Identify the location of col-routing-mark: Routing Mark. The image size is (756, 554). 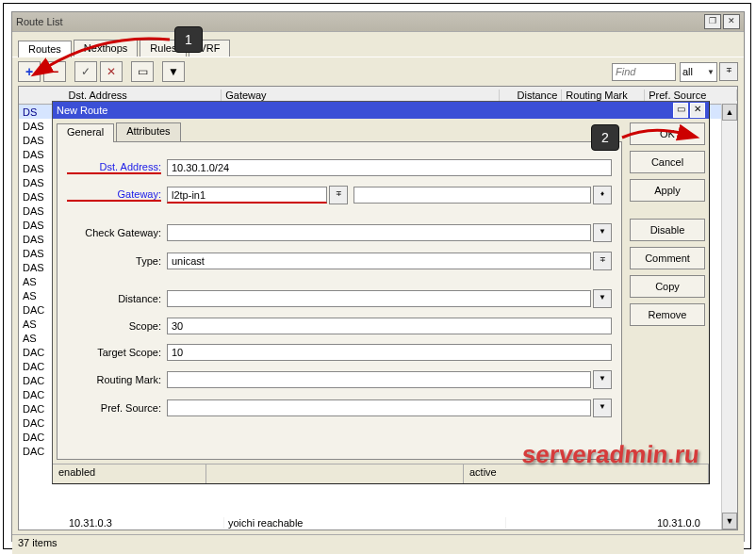
(603, 95).